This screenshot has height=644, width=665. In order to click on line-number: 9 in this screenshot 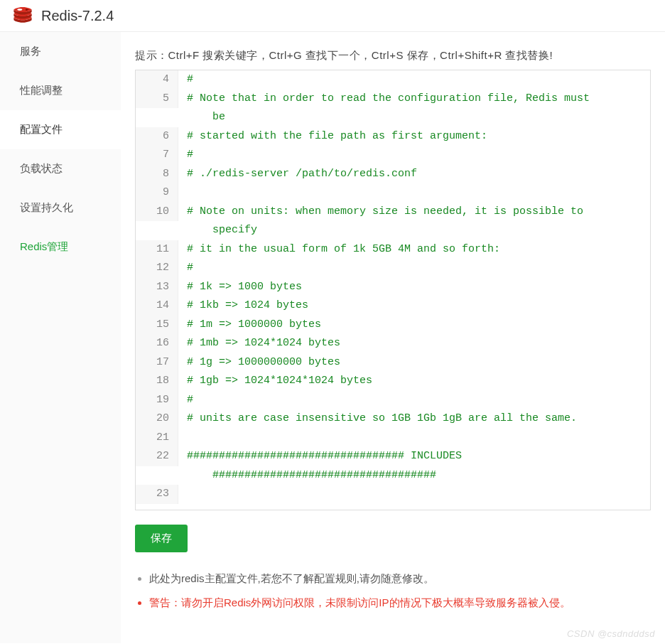, I will do `click(157, 193)`.